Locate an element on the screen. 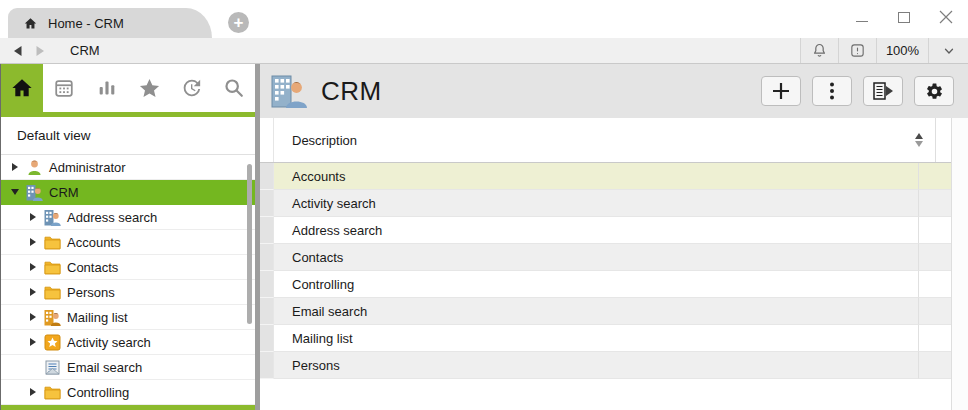 This screenshot has height=410, width=968. gear-icon is located at coordinates (934, 92).